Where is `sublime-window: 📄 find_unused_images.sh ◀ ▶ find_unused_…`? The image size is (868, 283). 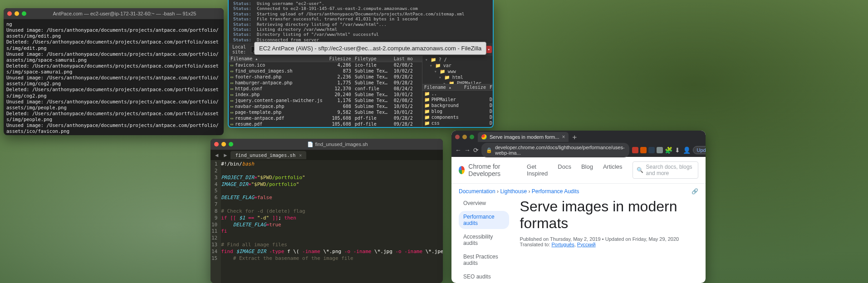 sublime-window: 📄 find_unused_images.sh ◀ ▶ find_unused_… is located at coordinates (327, 211).